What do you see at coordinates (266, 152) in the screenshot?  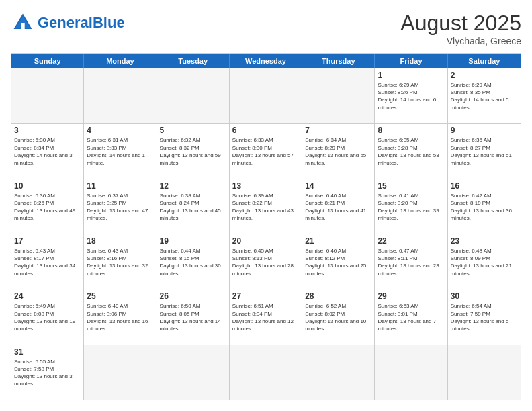 I see `day-info: Sunrise: 6:33 AM Sunset: 8:30 PM Dayligh…` at bounding box center [266, 152].